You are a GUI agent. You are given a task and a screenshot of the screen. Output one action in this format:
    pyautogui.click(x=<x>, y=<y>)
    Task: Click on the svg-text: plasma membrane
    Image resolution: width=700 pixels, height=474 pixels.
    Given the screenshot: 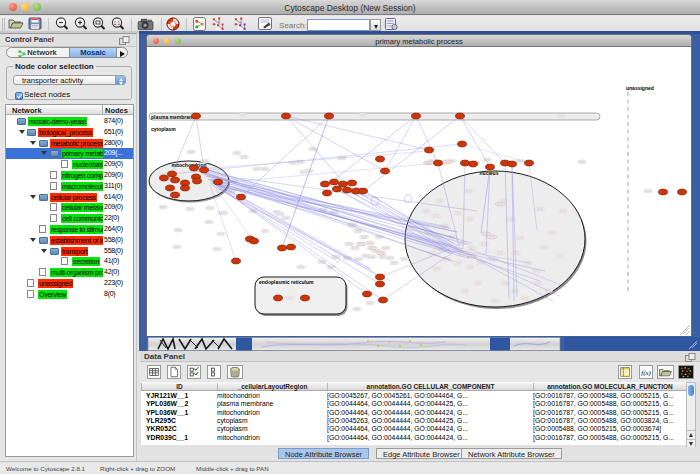 What is the action you would take?
    pyautogui.click(x=173, y=117)
    